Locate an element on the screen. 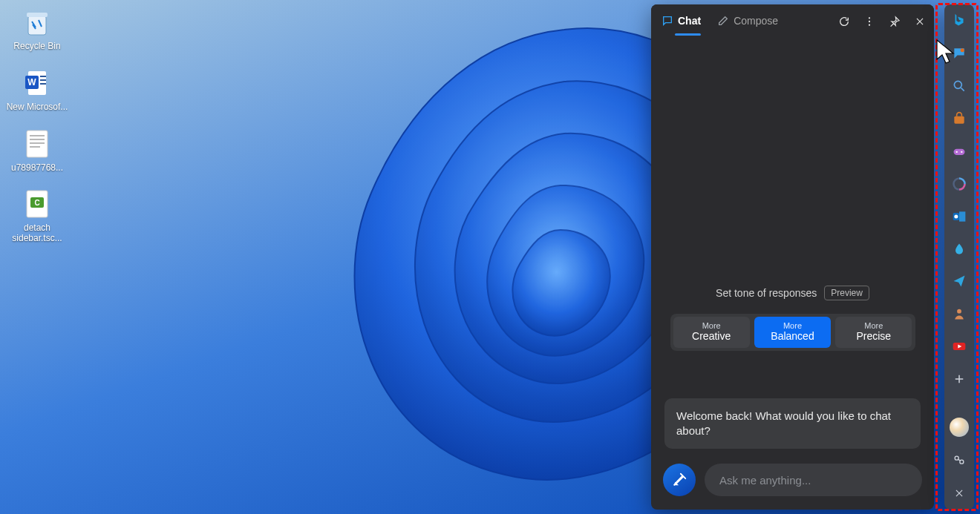  svg-text: W is located at coordinates (32, 82).